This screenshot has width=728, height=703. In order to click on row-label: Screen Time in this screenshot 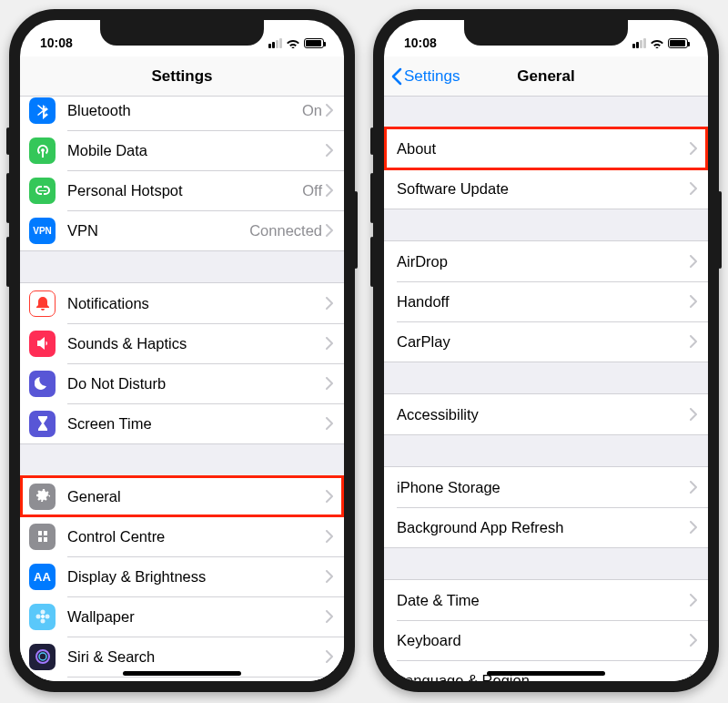, I will do `click(197, 424)`.